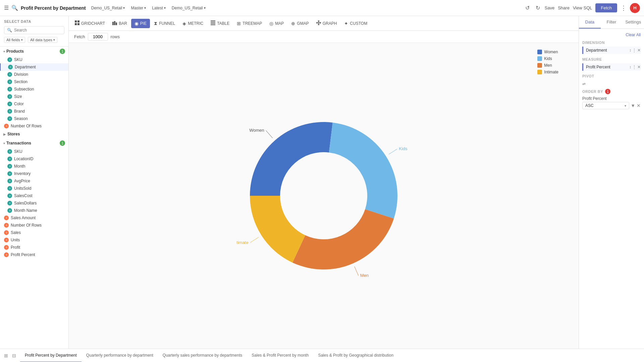 The width and height of the screenshot is (644, 362). What do you see at coordinates (34, 97) in the screenshot?
I see `sidebar-item-size: ⌗ Size` at bounding box center [34, 97].